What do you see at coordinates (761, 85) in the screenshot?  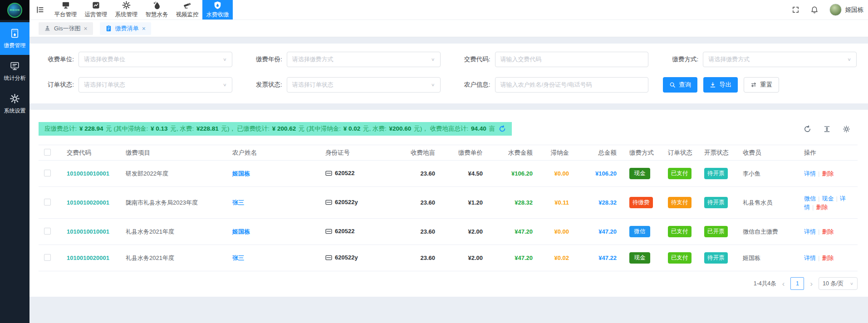 I see `reset-button: 重置` at bounding box center [761, 85].